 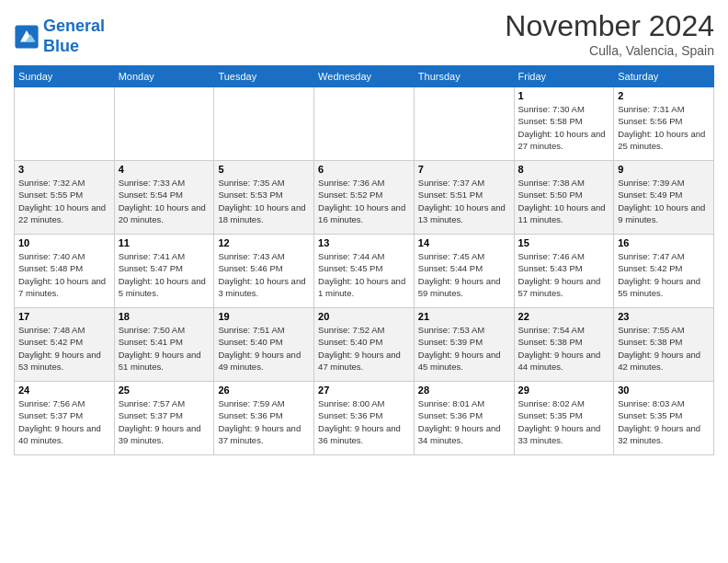 I want to click on day-number: 9, so click(x=664, y=169).